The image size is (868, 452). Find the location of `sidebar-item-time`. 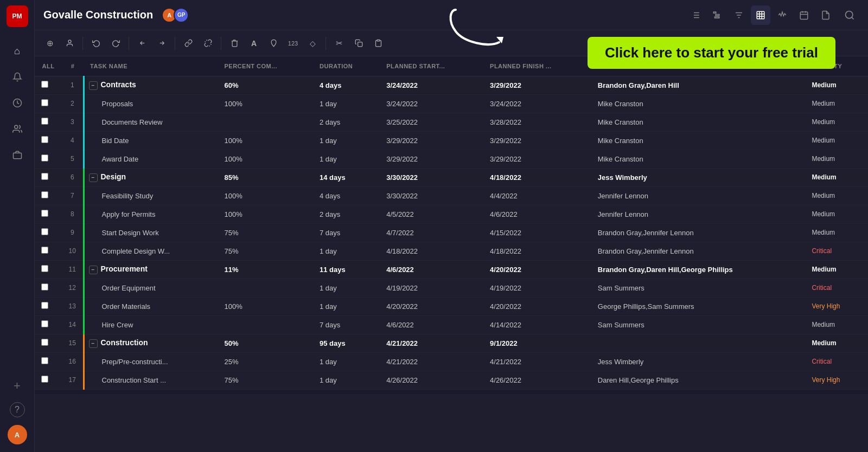

sidebar-item-time is located at coordinates (17, 103).